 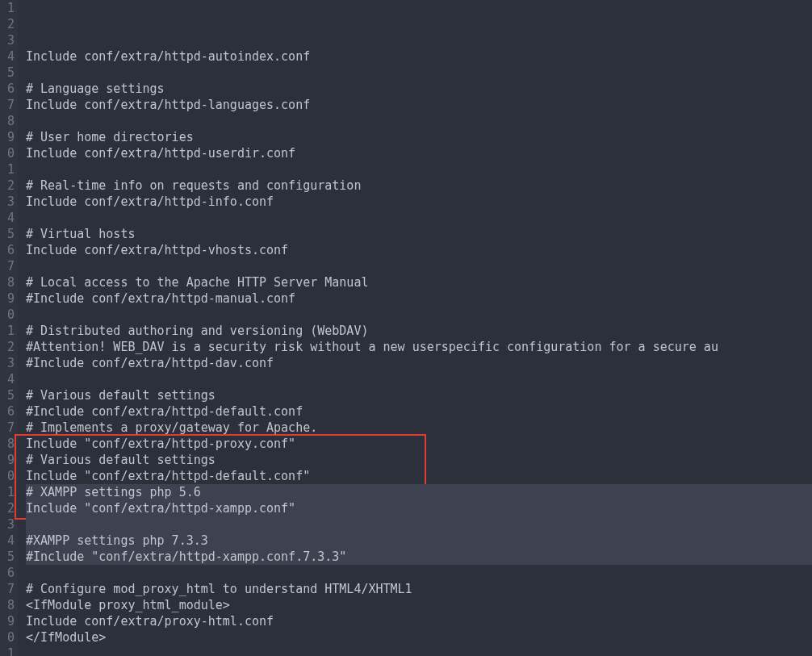 What do you see at coordinates (419, 186) in the screenshot?
I see `code-line: # Real-time info on requests and configu…` at bounding box center [419, 186].